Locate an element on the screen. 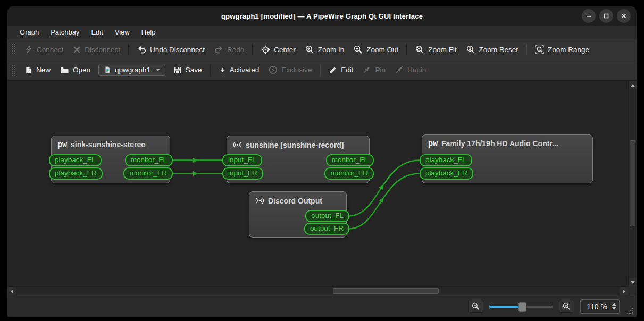  node-title: sunshine [sunshine-record] is located at coordinates (295, 145).